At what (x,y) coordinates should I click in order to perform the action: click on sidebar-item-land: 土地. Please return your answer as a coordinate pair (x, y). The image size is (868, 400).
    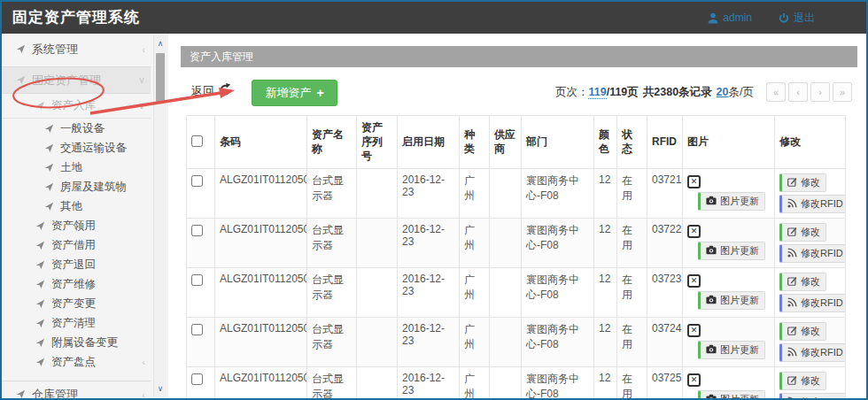
    Looking at the image, I should click on (76, 167).